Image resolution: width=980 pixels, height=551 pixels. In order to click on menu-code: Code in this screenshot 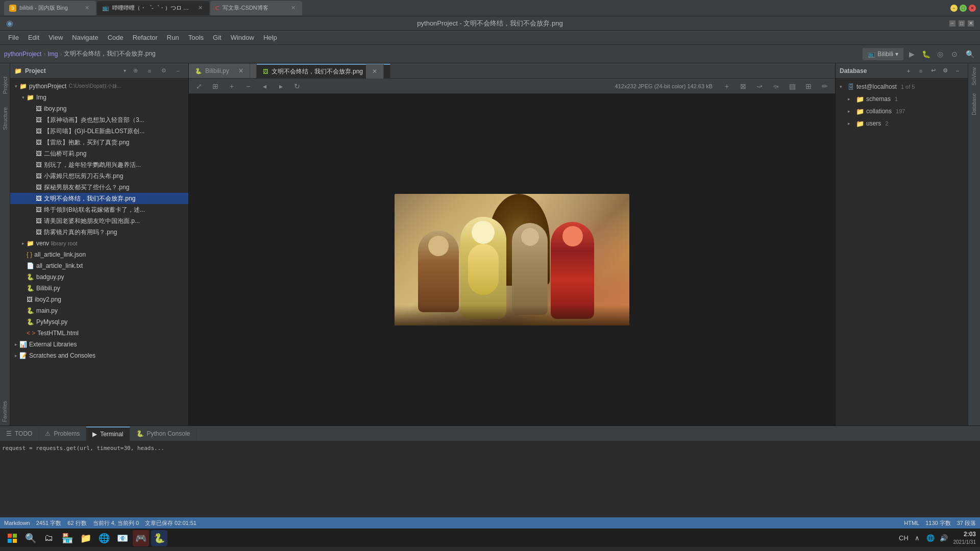, I will do `click(115, 38)`.